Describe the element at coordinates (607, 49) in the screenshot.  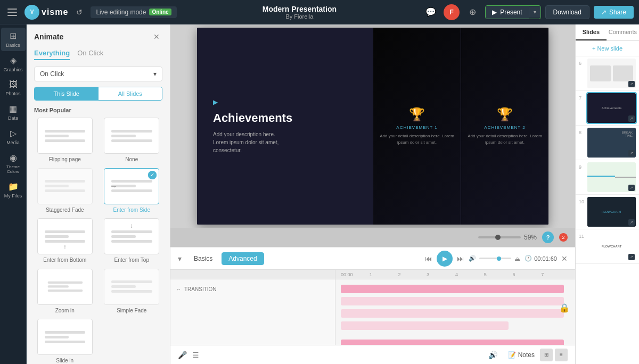
I see `new-slide-button: + New slide` at that location.